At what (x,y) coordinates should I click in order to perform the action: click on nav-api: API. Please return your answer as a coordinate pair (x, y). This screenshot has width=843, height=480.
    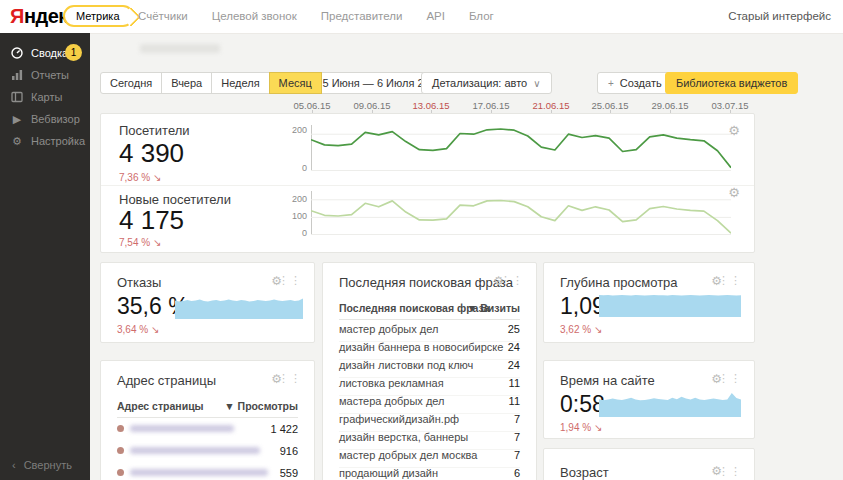
    Looking at the image, I should click on (436, 16).